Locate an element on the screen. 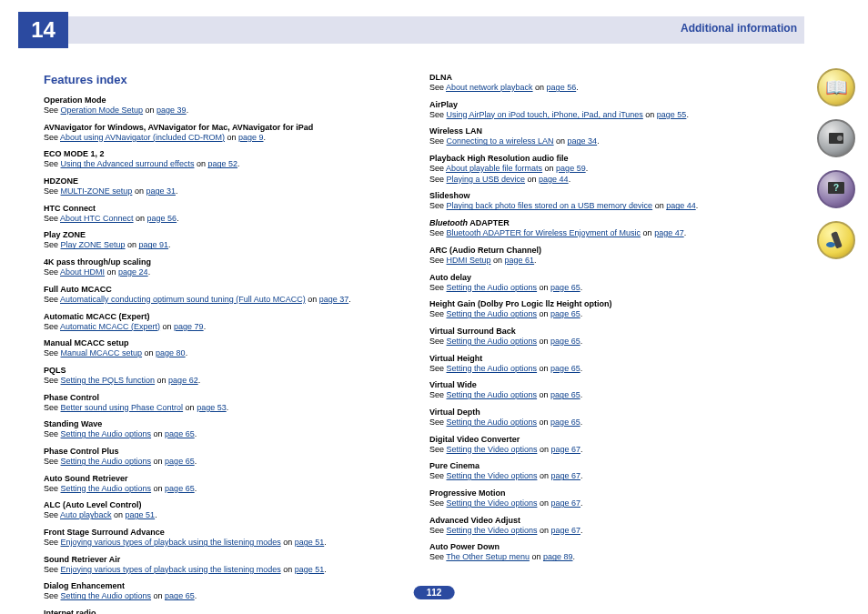  topic-link: Playing back photo files stored on a USB… is located at coordinates (550, 206).